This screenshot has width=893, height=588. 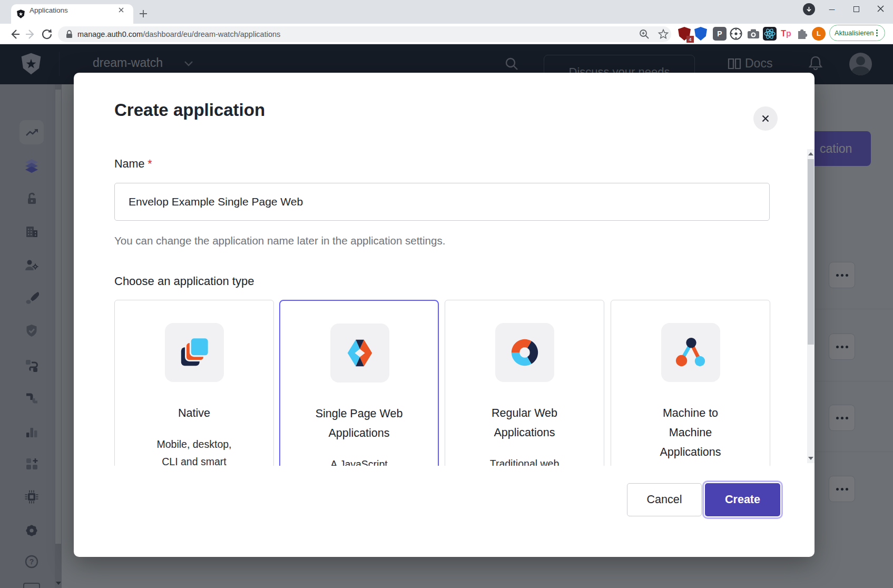 What do you see at coordinates (644, 34) in the screenshot?
I see `zoom-page-icon` at bounding box center [644, 34].